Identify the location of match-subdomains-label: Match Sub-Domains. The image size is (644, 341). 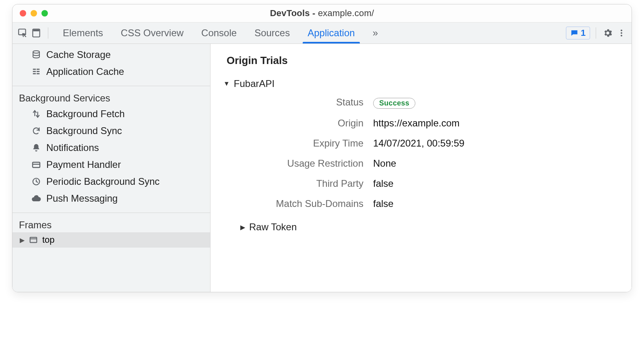
(299, 204).